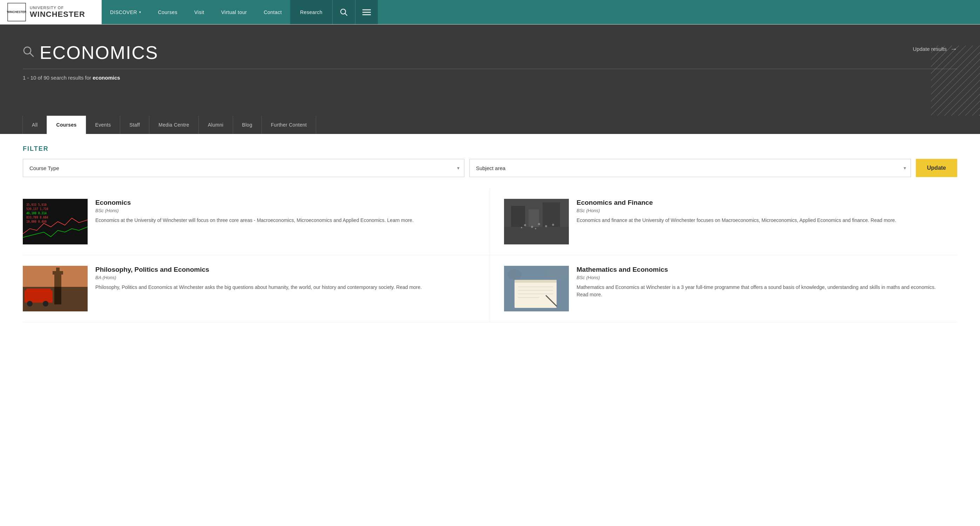 The height and width of the screenshot is (526, 980). Describe the element at coordinates (724, 222) in the screenshot. I see `result-card-economics-finance: Economics and Finance BSc (Hons) Economi…` at that location.